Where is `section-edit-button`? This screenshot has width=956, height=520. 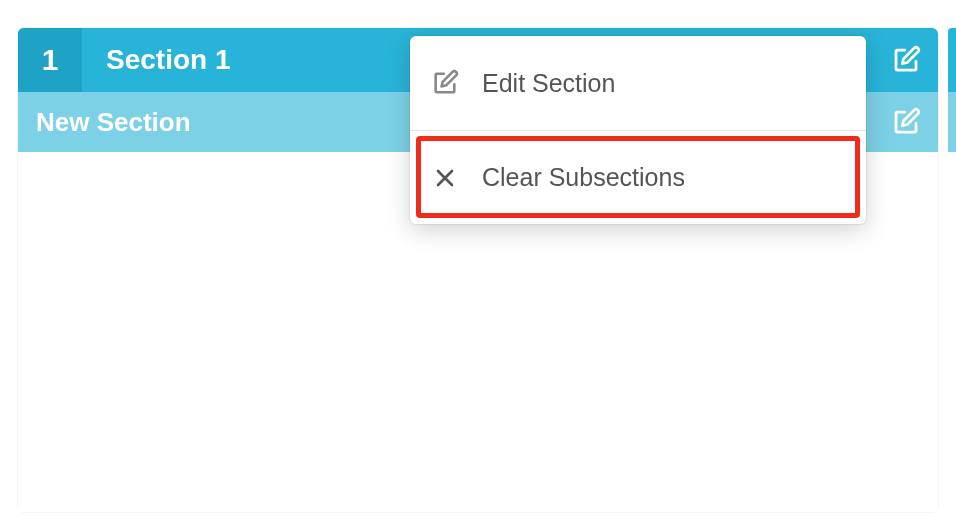
section-edit-button is located at coordinates (906, 60).